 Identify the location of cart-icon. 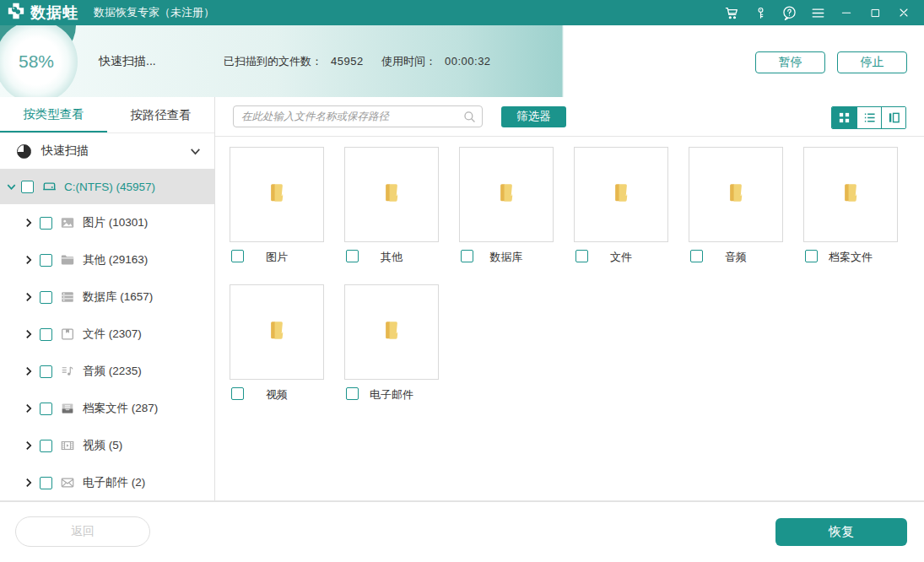
(732, 13).